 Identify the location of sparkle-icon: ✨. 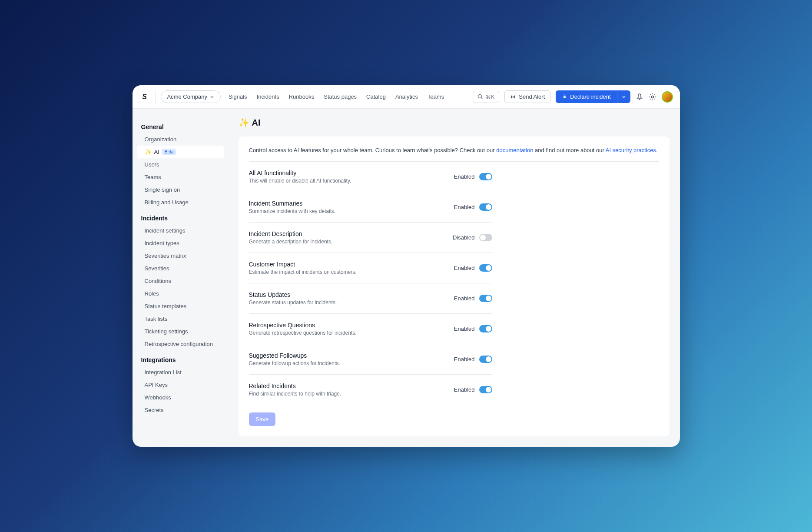
(244, 123).